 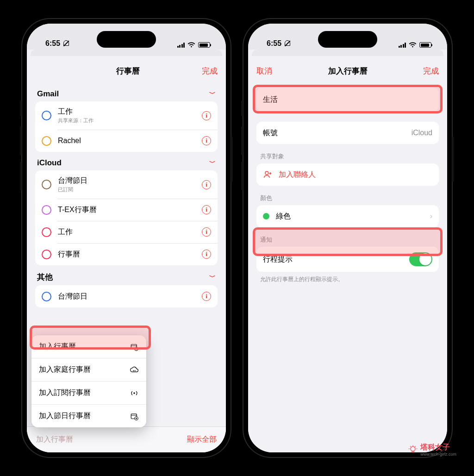 What do you see at coordinates (348, 175) in the screenshot?
I see `add-contact-row: 加入聯絡人` at bounding box center [348, 175].